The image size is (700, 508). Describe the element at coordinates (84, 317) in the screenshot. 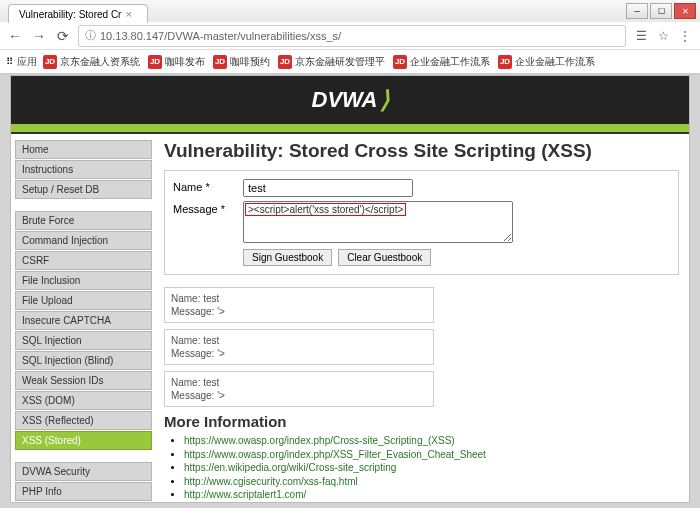

I see `sidebar: Home Instructions Setup / Reset DB Brute…` at that location.